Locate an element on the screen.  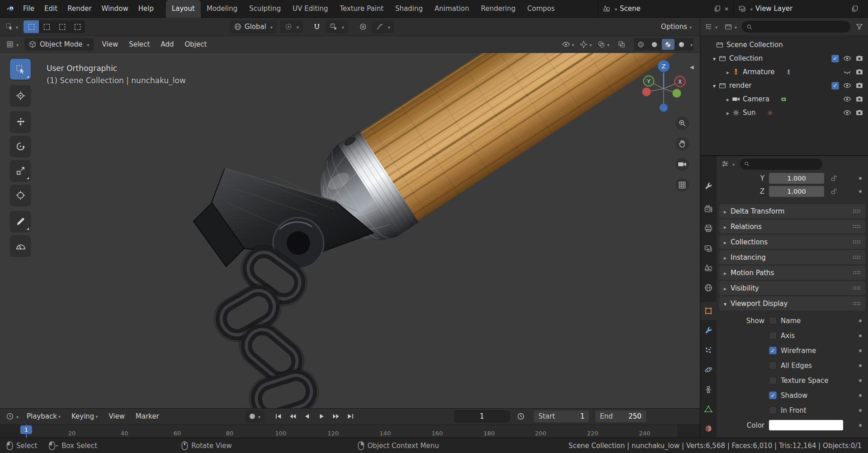
properties-search-input is located at coordinates (781, 164).